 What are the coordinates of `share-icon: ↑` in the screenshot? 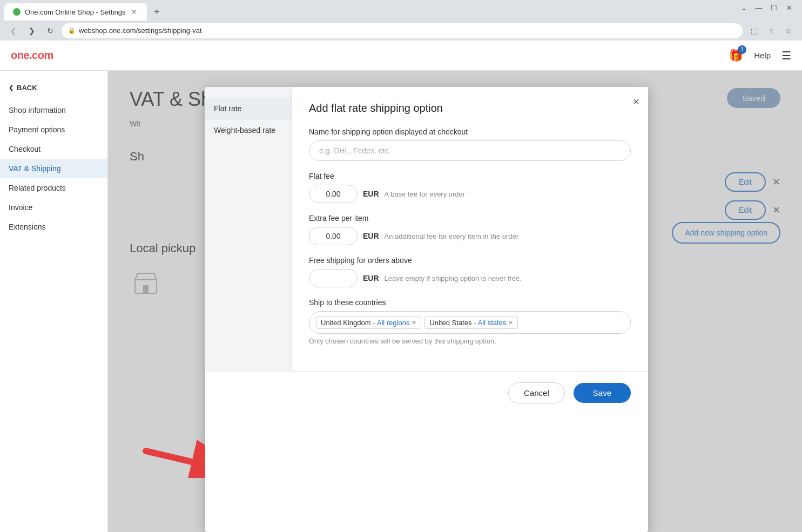 It's located at (771, 31).